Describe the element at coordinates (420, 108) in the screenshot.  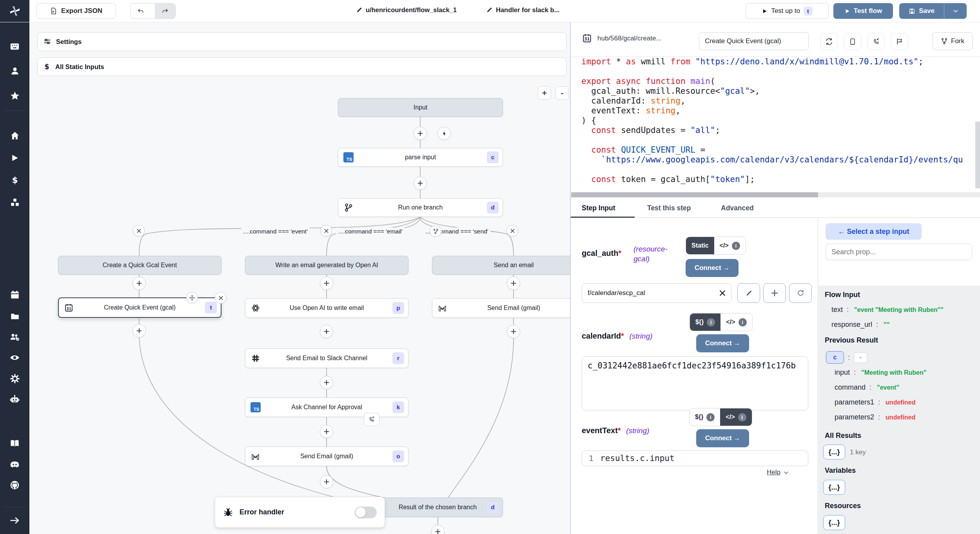
I see `flow-input-node: Input` at that location.